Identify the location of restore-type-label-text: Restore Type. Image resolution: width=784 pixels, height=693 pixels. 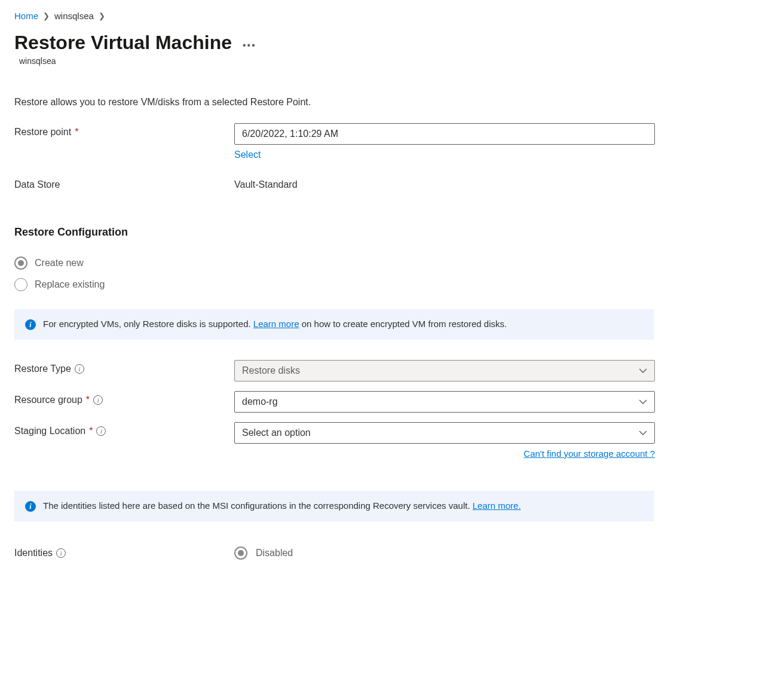
(43, 369).